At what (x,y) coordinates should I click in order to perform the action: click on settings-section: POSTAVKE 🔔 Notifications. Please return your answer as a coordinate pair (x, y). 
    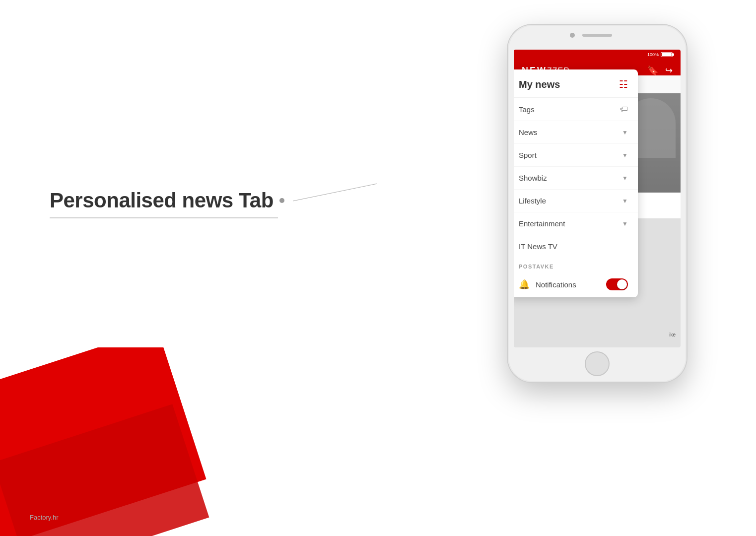
    Looking at the image, I should click on (576, 277).